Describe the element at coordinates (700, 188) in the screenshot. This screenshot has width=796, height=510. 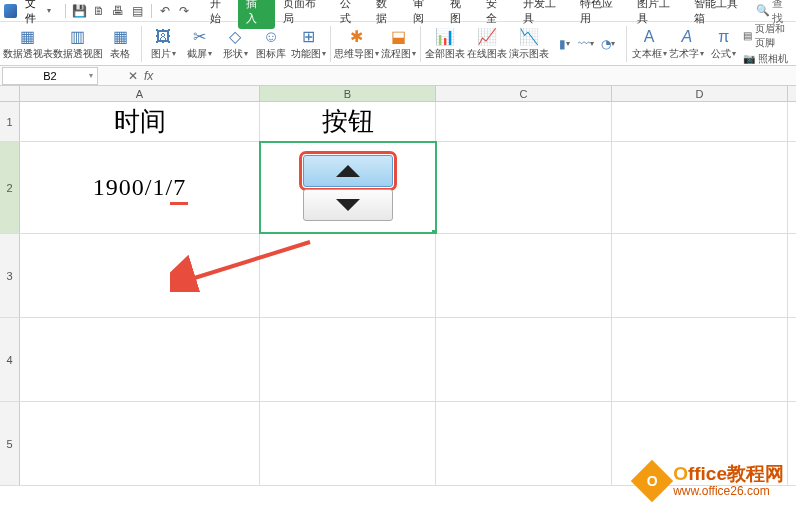
I see `cell-d2` at that location.